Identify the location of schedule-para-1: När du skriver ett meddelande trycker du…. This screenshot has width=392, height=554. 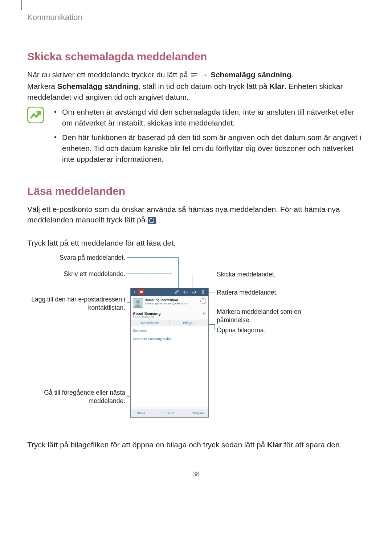
(196, 75).